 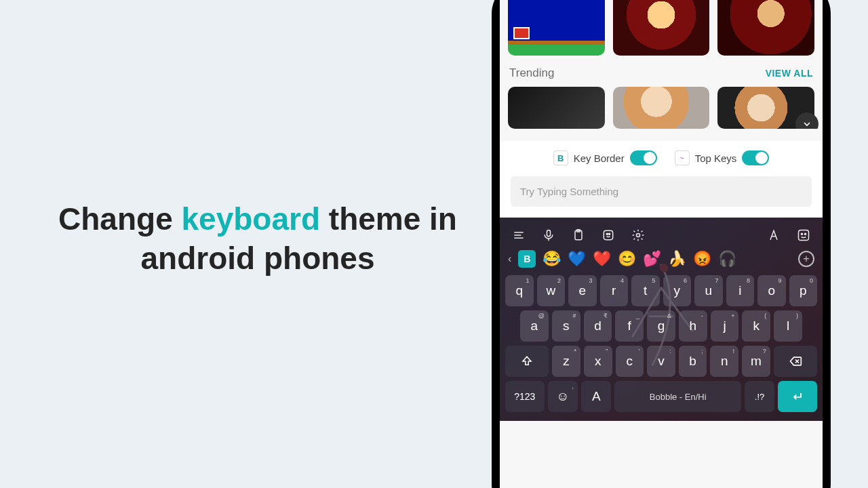 I want to click on key-q: q1, so click(x=519, y=291).